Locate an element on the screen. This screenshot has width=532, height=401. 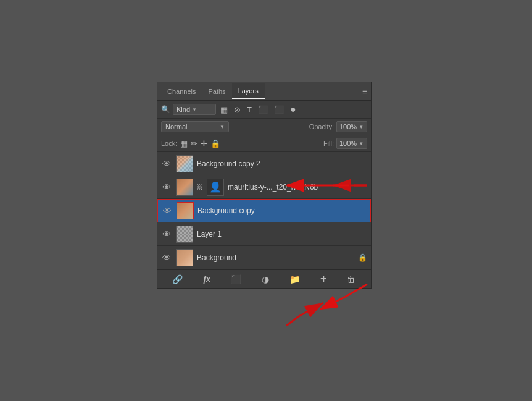
tab-channels: Channels is located at coordinates (181, 91).